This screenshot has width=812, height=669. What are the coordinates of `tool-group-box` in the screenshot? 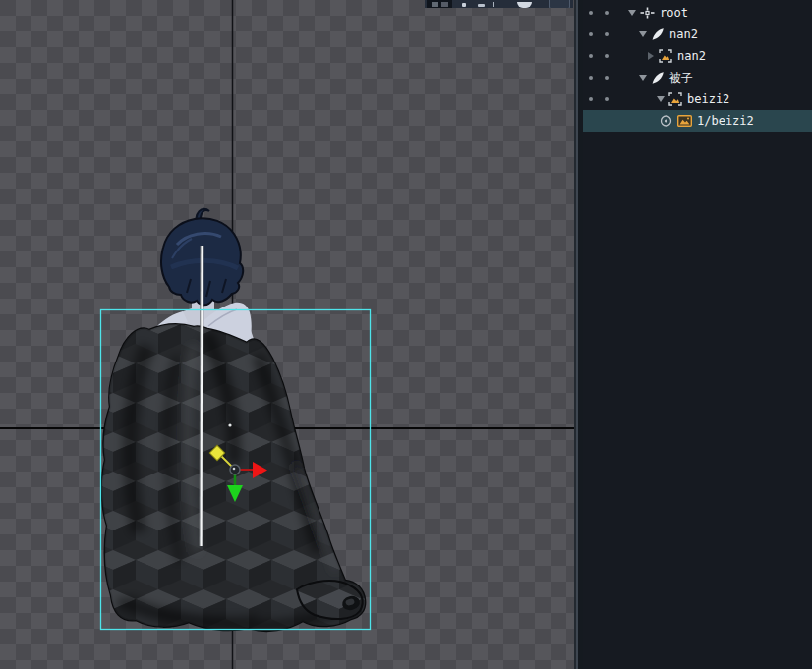 It's located at (439, 4).